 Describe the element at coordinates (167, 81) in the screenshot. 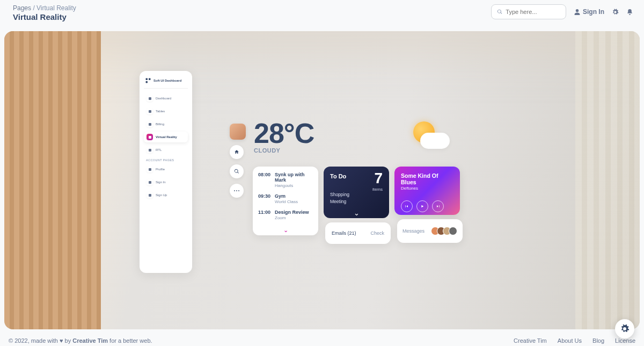

I see `sidebar-brand: Soft UI Dashboard` at that location.